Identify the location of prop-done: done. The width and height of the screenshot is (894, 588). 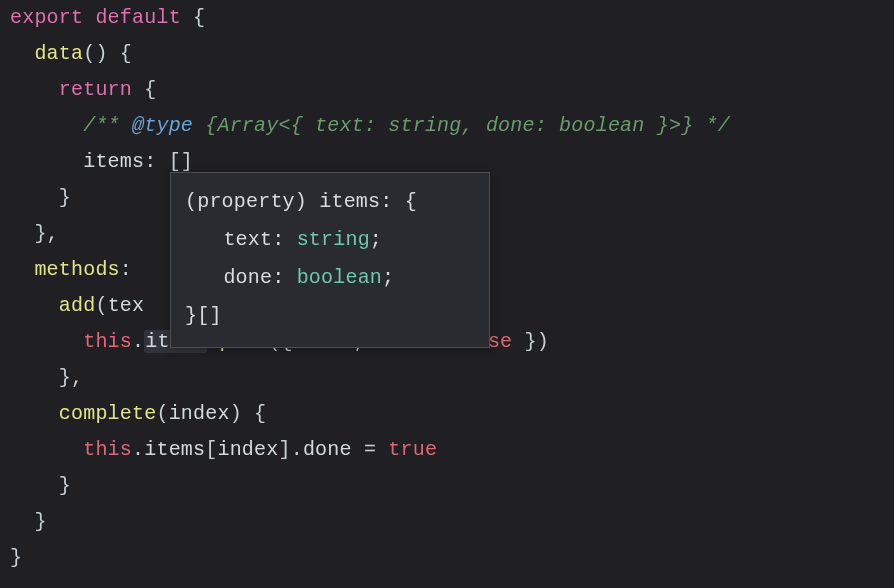
(328, 450).